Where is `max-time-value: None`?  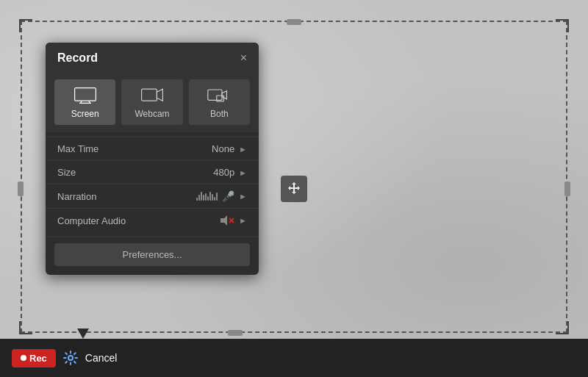 max-time-value: None is located at coordinates (223, 148).